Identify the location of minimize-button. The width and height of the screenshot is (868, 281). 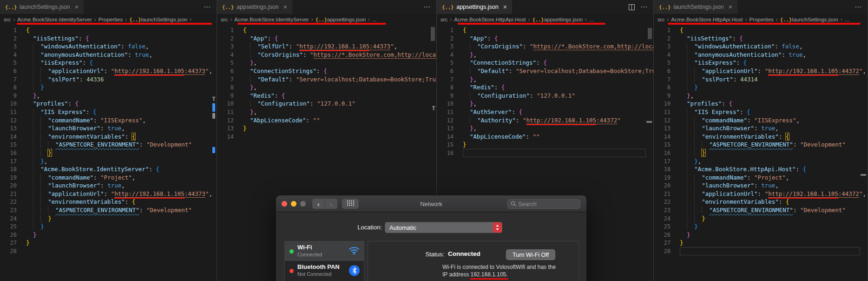
(294, 204).